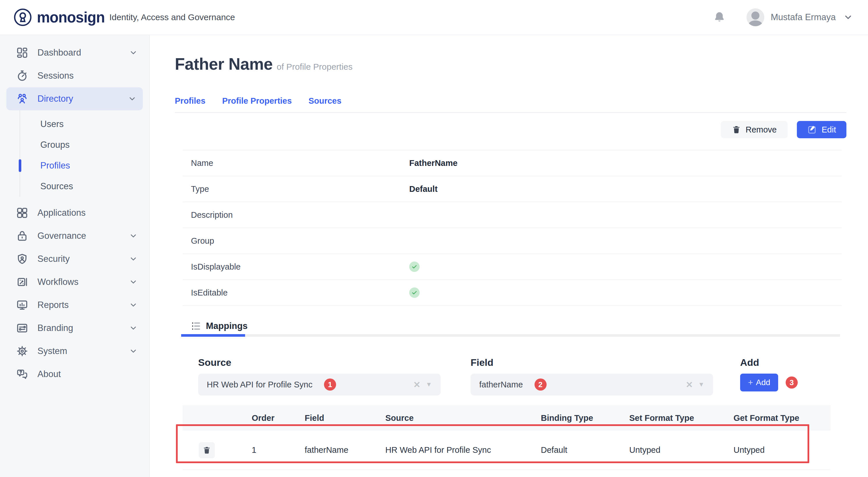 The height and width of the screenshot is (477, 868). What do you see at coordinates (75, 305) in the screenshot?
I see `sidebar-item-reports: Reports` at bounding box center [75, 305].